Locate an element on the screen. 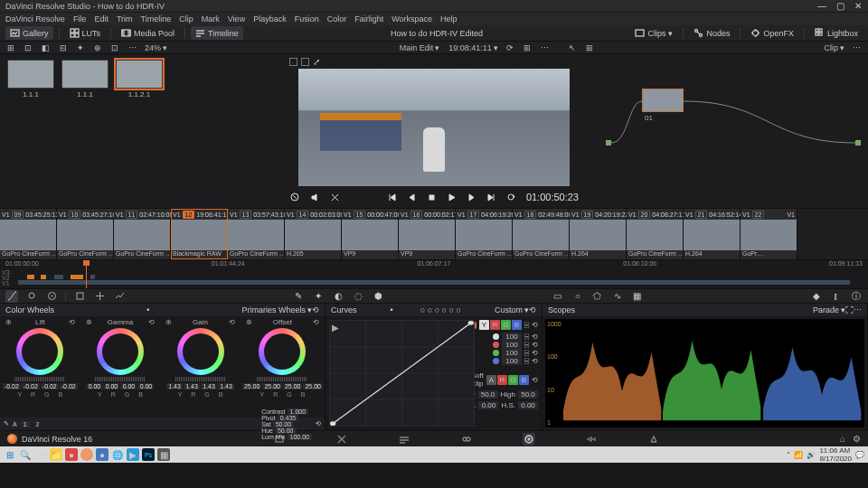 This screenshot has width=868, height=488. tray-wifi-icon: 📶 is located at coordinates (798, 455).